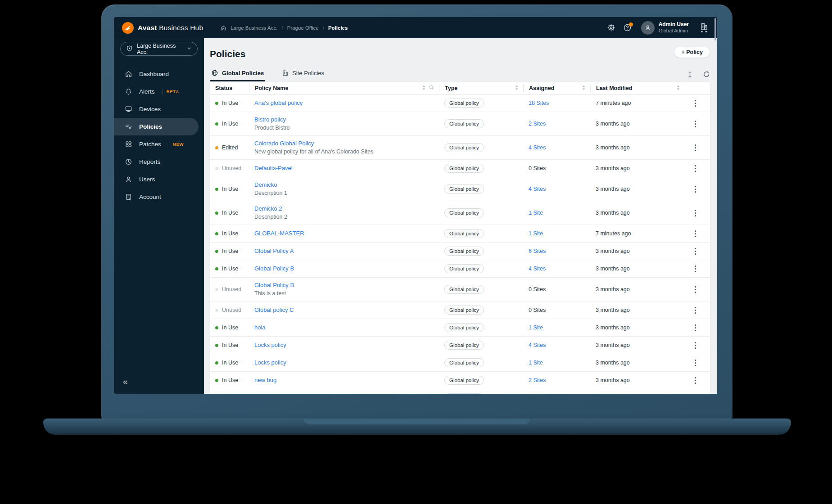 Image resolution: width=832 pixels, height=504 pixels. I want to click on search-icon, so click(431, 88).